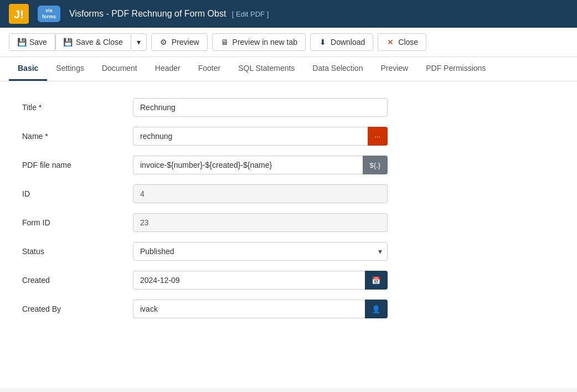  Describe the element at coordinates (260, 309) in the screenshot. I see `created-by-input-group: 👤` at that location.